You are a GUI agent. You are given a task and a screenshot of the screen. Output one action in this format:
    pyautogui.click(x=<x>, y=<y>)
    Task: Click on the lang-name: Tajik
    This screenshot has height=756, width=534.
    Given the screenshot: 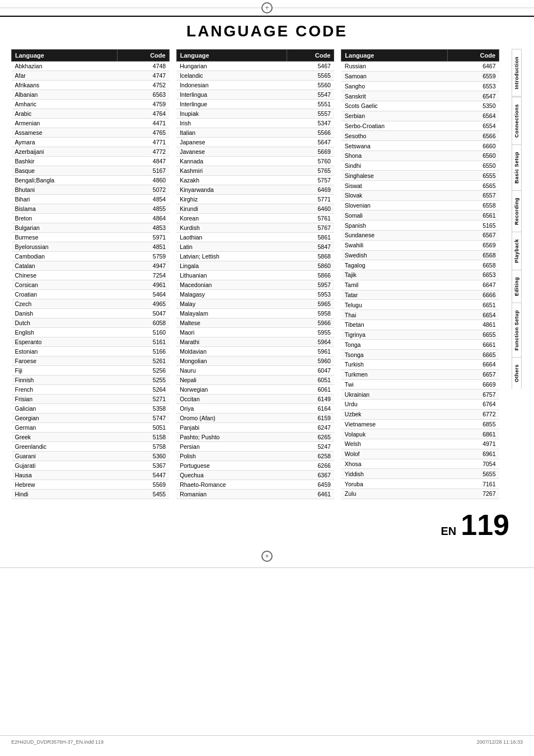 What is the action you would take?
    pyautogui.click(x=394, y=275)
    